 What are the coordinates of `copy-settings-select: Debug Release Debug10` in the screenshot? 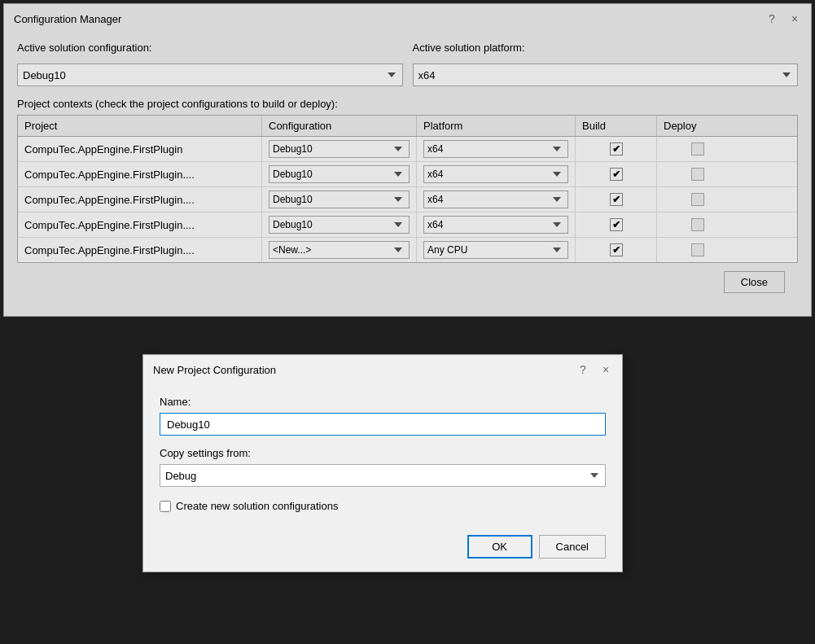 It's located at (383, 475).